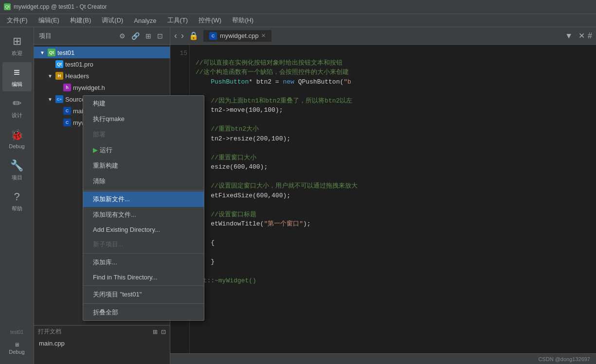 The height and width of the screenshot is (364, 596). Describe the element at coordinates (144, 295) in the screenshot. I see `ctx-close-project: 关闭项目 "test01"` at that location.